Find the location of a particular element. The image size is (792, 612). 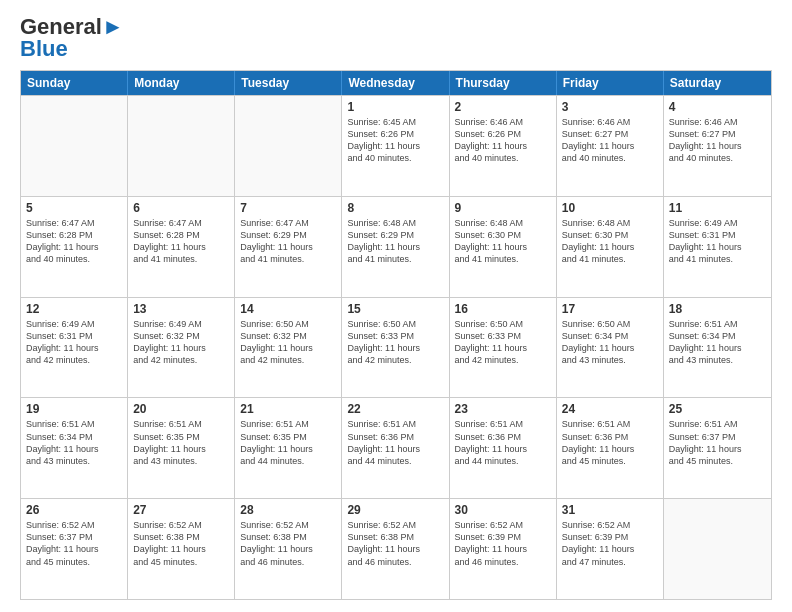

day-info: Sunrise: 6:50 AMSunset: 6:34 PMDaylight:… is located at coordinates (610, 342).